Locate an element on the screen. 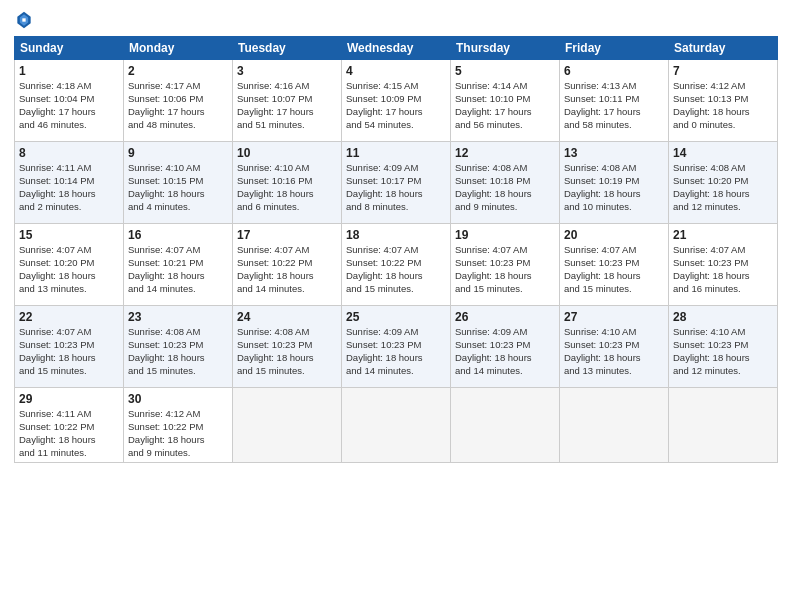 The width and height of the screenshot is (792, 612). day-number: 23 is located at coordinates (178, 317).